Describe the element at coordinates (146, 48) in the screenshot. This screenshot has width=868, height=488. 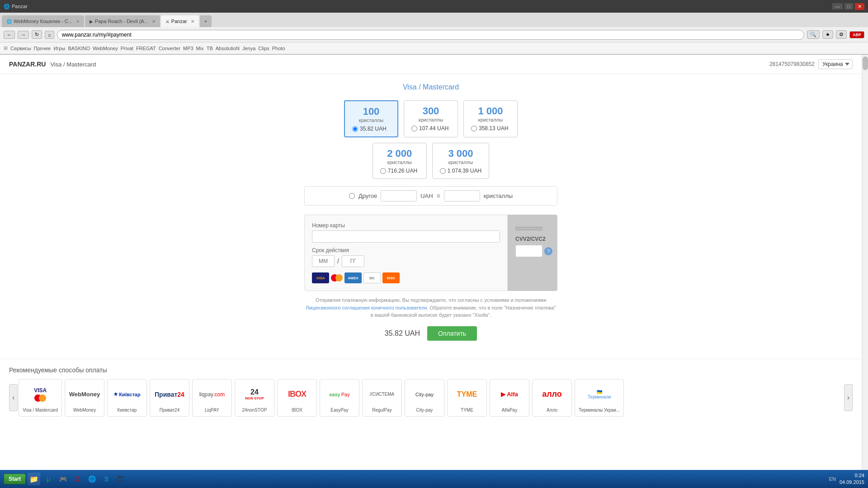
I see `bookmark-fregat: FREGAT` at that location.